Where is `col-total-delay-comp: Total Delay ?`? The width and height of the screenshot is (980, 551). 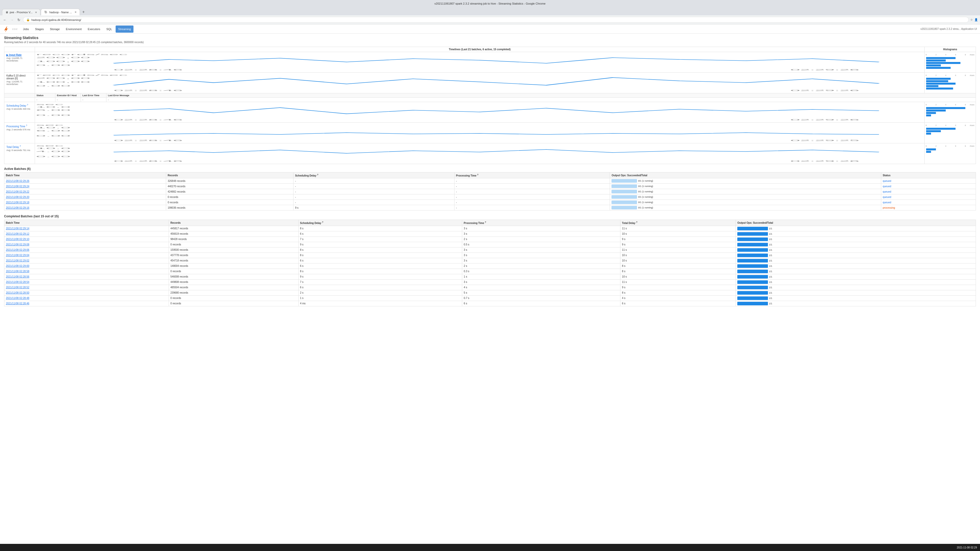
col-total-delay-comp: Total Delay ? is located at coordinates (678, 223).